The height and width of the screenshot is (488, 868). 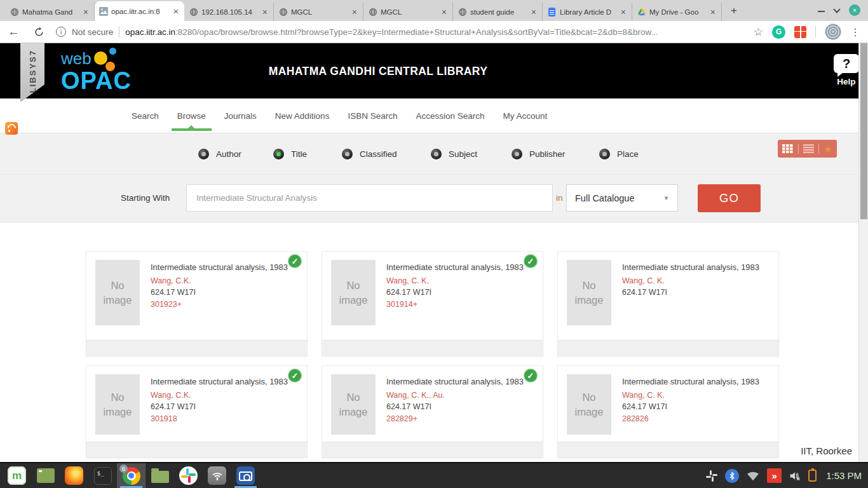 What do you see at coordinates (61, 32) in the screenshot?
I see `info-icon: i` at bounding box center [61, 32].